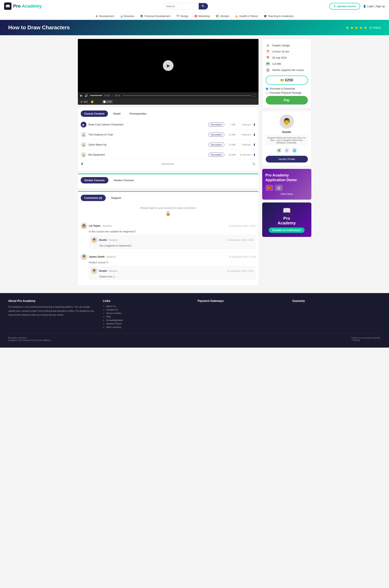 The image size is (389, 588). Describe the element at coordinates (168, 66) in the screenshot. I see `video-screen: ▶` at that location.